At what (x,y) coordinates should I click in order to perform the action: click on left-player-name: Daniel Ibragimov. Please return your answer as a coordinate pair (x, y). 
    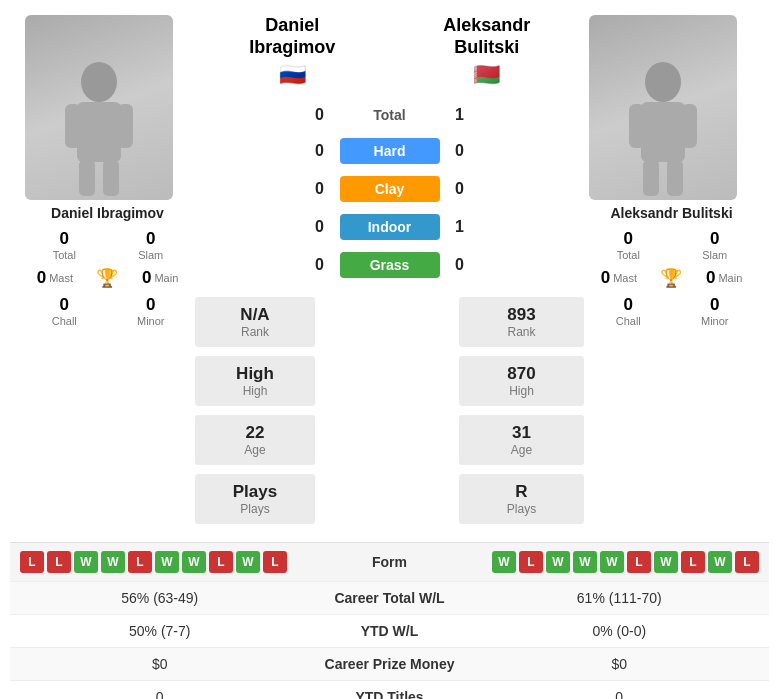
    Looking at the image, I should click on (108, 213).